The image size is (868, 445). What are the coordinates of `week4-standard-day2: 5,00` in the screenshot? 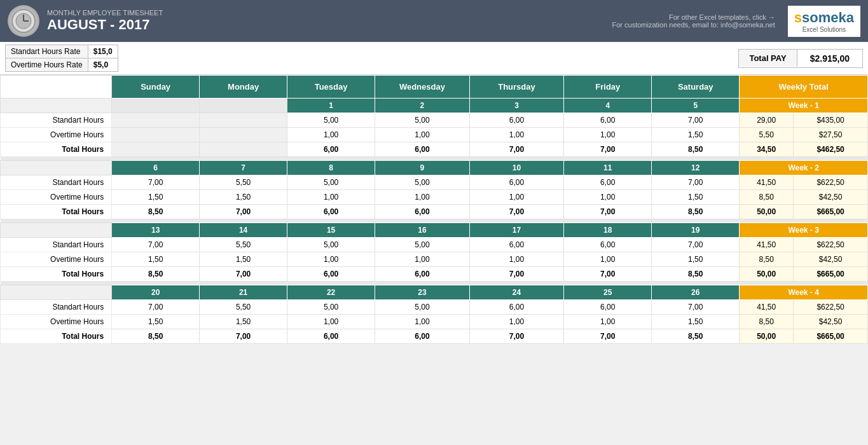 It's located at (331, 308).